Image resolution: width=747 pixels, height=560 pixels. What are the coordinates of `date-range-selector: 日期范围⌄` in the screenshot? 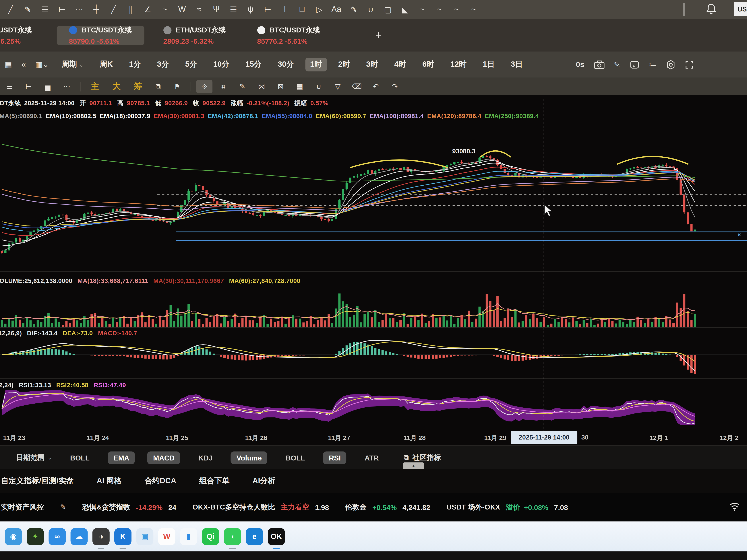 It's located at (34, 458).